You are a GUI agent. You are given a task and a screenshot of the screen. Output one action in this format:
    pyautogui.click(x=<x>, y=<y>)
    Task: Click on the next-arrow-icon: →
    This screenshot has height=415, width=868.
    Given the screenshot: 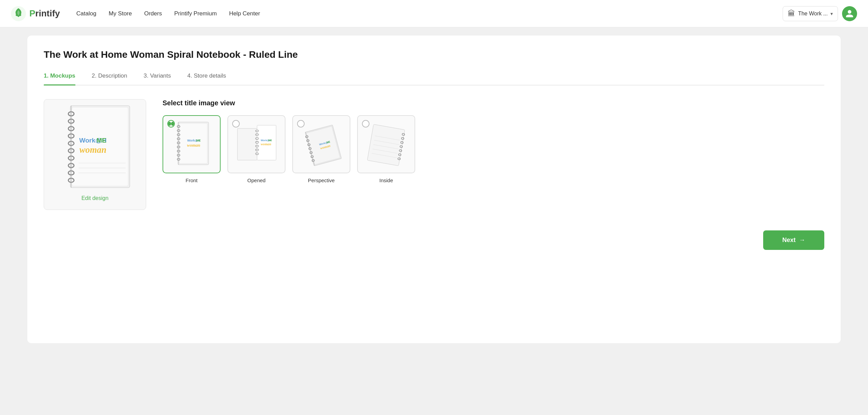 What is the action you would take?
    pyautogui.click(x=802, y=240)
    